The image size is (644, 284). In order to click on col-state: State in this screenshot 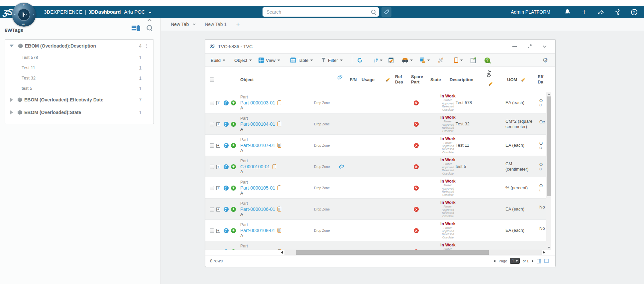, I will do `click(436, 79)`.